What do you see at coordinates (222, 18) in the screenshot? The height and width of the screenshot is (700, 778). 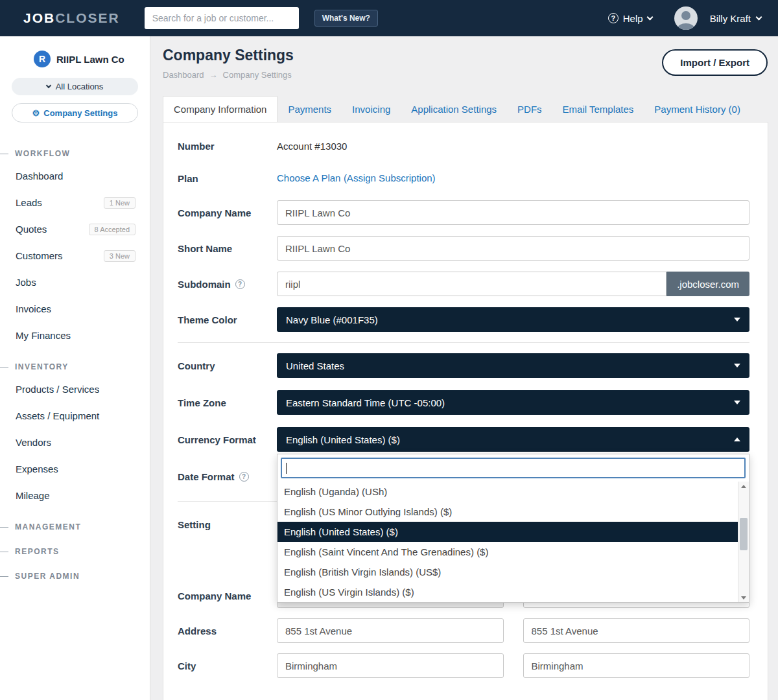 I see `global-search-input` at bounding box center [222, 18].